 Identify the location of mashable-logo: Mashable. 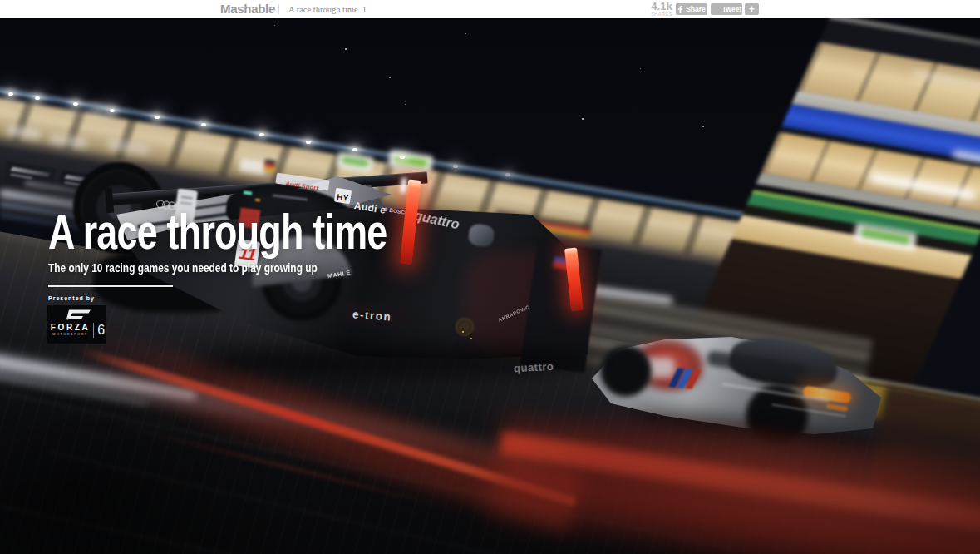
(248, 9).